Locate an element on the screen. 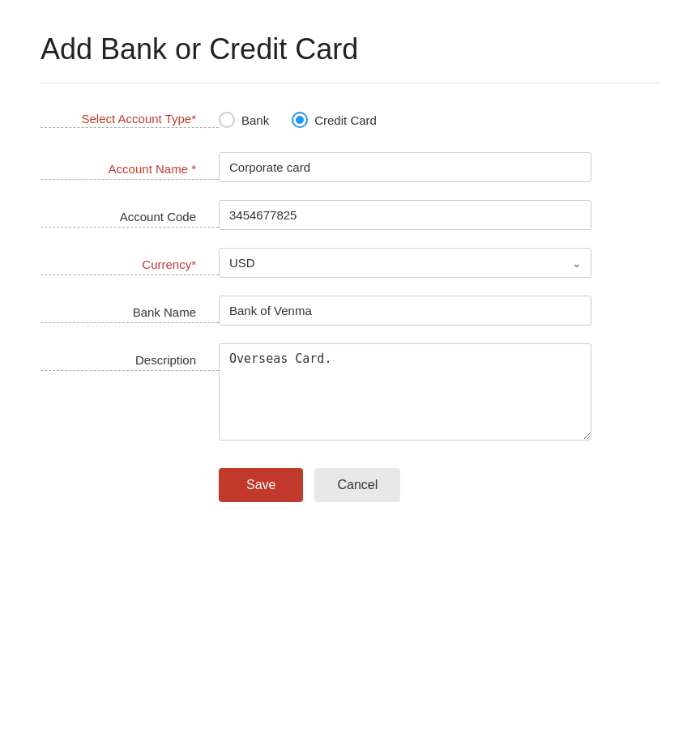 This screenshot has width=700, height=745. account-code-input is located at coordinates (405, 215).